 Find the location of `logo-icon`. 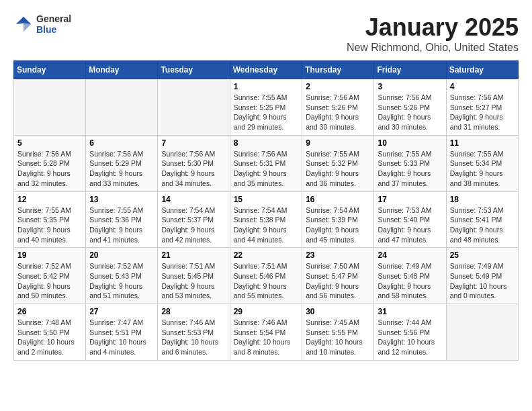

logo-icon is located at coordinates (24, 24).